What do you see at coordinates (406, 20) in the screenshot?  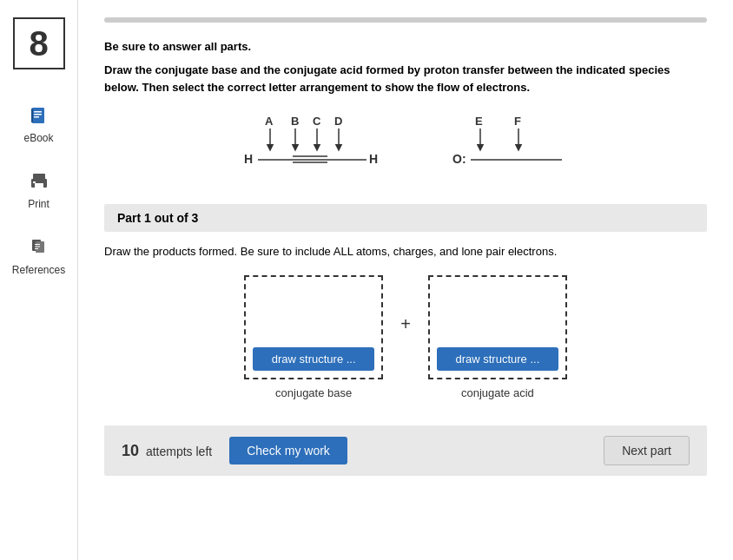 I see `progress-bar` at bounding box center [406, 20].